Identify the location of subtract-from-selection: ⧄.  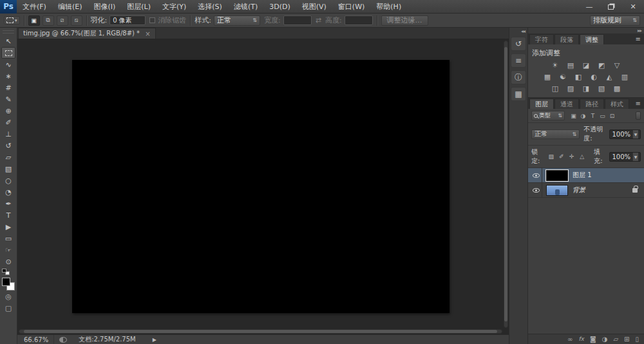
(62, 21).